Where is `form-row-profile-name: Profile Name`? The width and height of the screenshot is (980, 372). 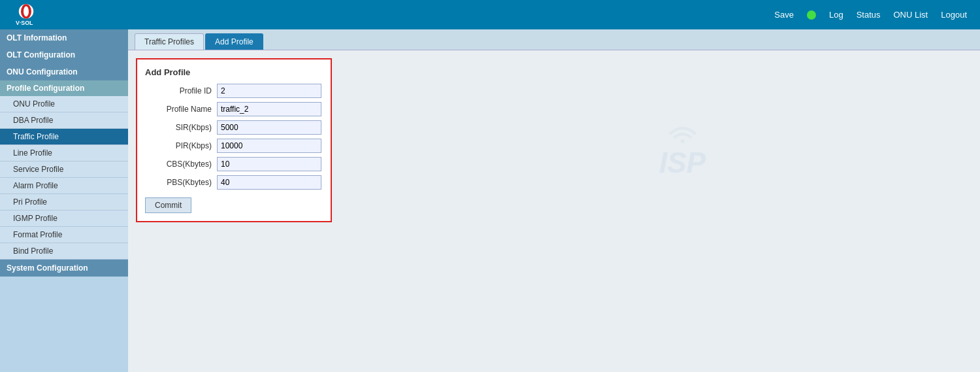 form-row-profile-name: Profile Name is located at coordinates (234, 109).